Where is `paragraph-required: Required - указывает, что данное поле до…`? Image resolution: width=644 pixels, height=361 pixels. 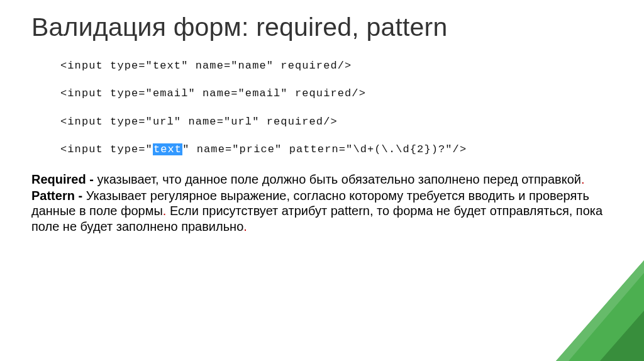
paragraph-required: Required - указывает, что данное поле до… is located at coordinates (322, 179).